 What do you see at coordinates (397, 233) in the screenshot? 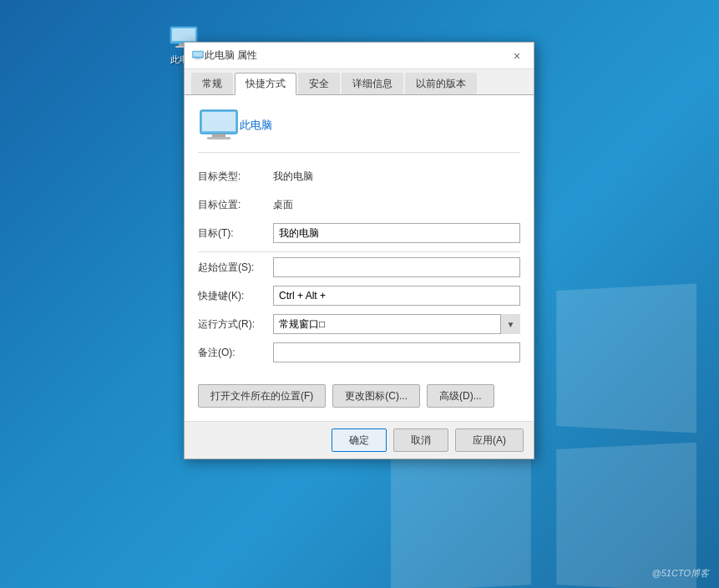
I see `target-input` at bounding box center [397, 233].